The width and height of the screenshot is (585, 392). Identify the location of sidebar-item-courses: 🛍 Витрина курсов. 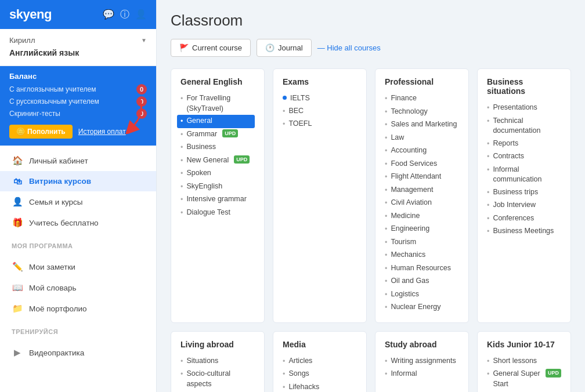
(78, 181).